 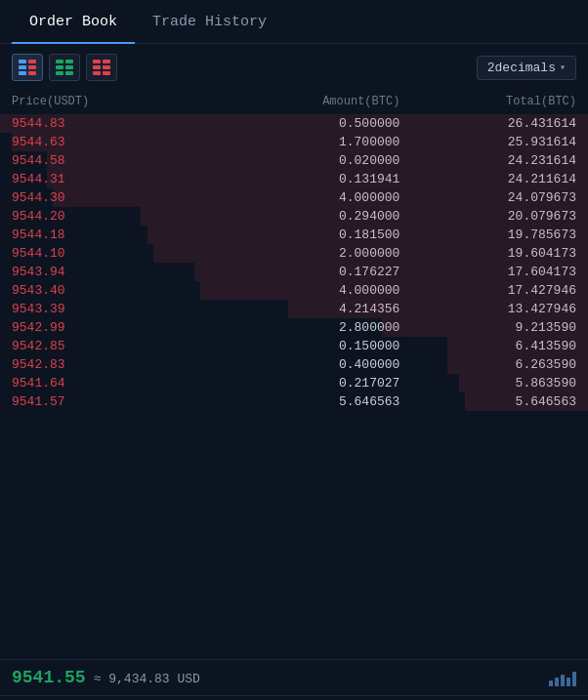 I want to click on table-row: 9544.310.13194124.211614, so click(x=294, y=180).